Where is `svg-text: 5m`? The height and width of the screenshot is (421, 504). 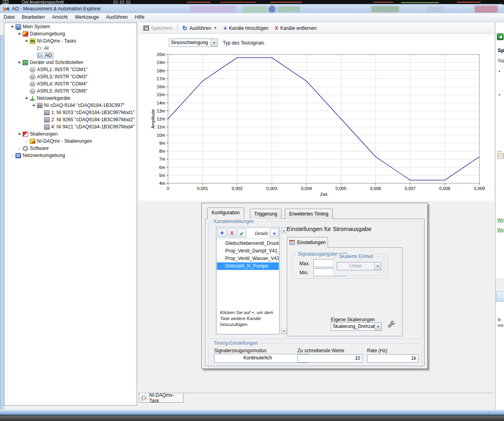 svg-text: 5m is located at coordinates (162, 175).